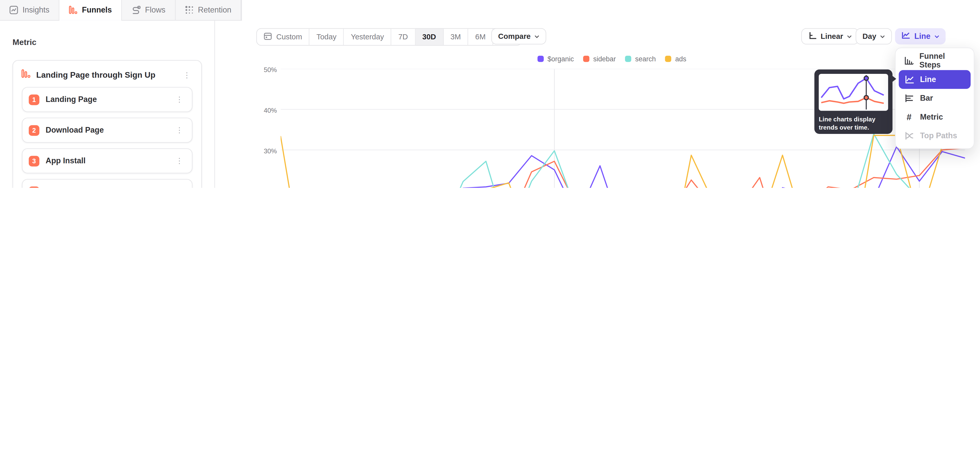 This screenshot has height=460, width=980. I want to click on range-label: Today, so click(326, 37).